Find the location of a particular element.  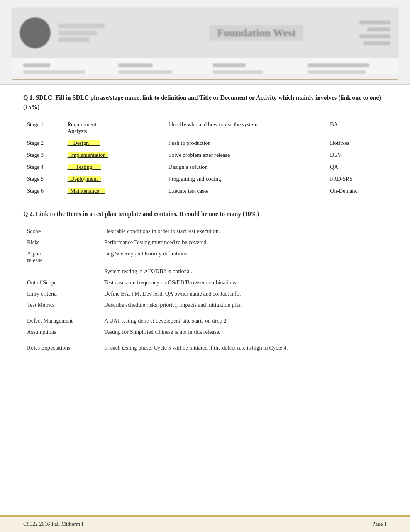

item-label: Scope is located at coordinates (62, 231).